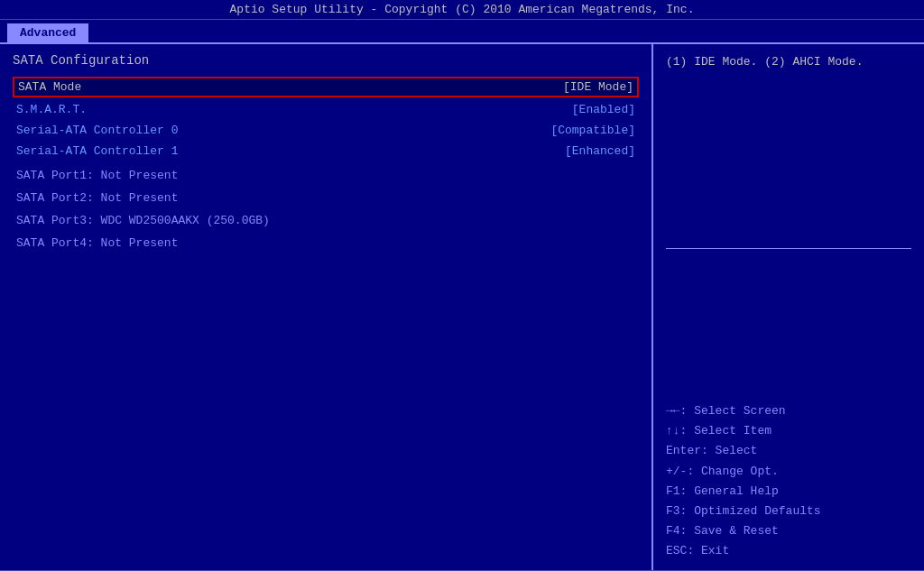 The height and width of the screenshot is (571, 924). I want to click on key-help: →←: Select Screen ↑↓: Select Item Enter:…, so click(789, 482).